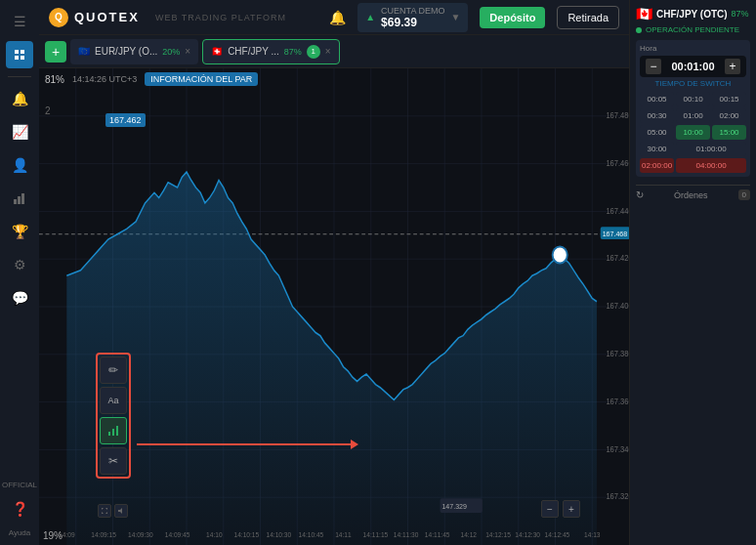 The height and width of the screenshot is (545, 756). Describe the element at coordinates (571, 509) in the screenshot. I see `zoom-in-button: +` at that location.